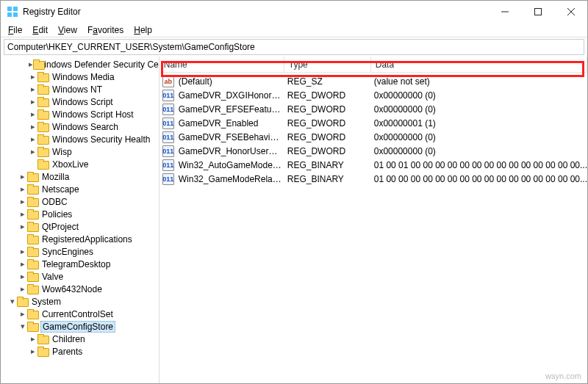  What do you see at coordinates (79, 76) in the screenshot?
I see `tree-item: ▸Windows Media` at bounding box center [79, 76].